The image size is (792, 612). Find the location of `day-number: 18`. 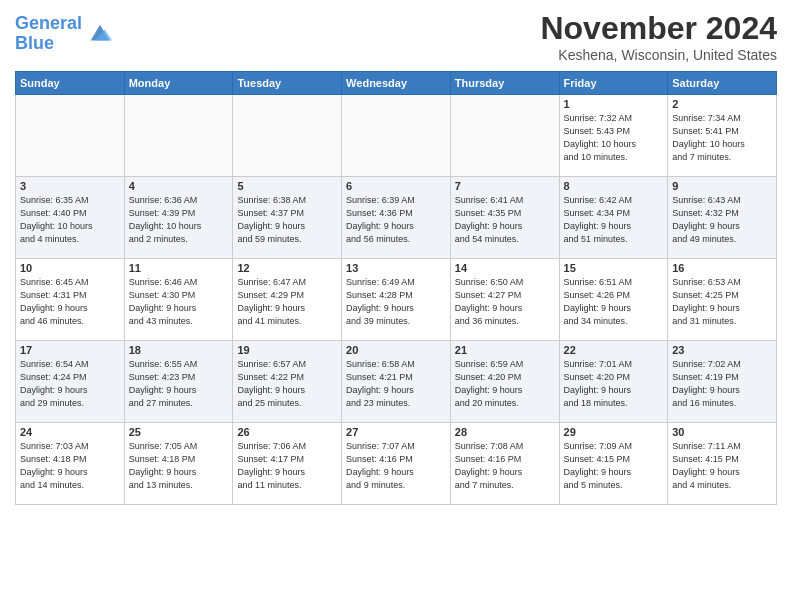

day-number: 18 is located at coordinates (179, 350).